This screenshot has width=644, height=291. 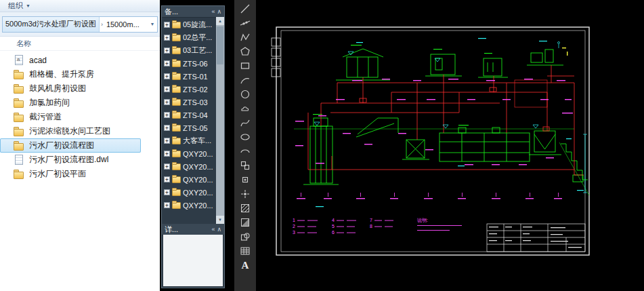 I want to click on file-name: 污水厂初设流程图.dwl, so click(x=69, y=160).